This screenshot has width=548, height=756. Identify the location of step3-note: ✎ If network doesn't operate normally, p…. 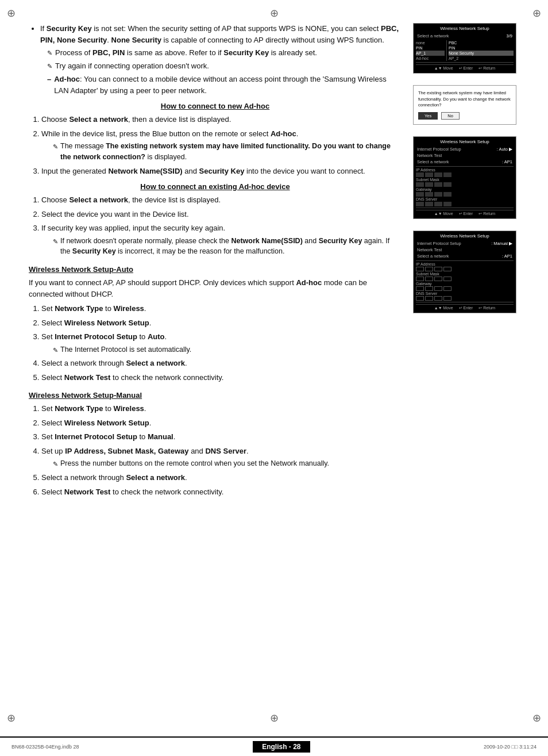
(227, 247).